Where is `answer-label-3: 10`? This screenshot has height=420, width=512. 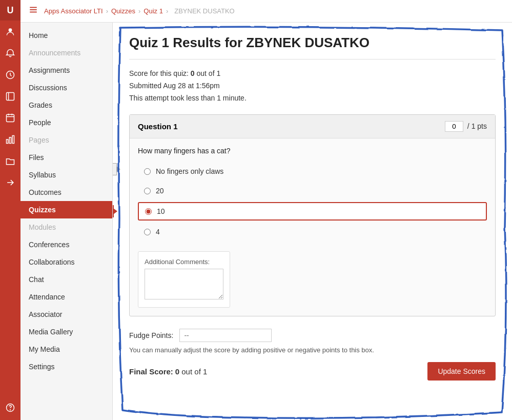 answer-label-3: 10 is located at coordinates (161, 211).